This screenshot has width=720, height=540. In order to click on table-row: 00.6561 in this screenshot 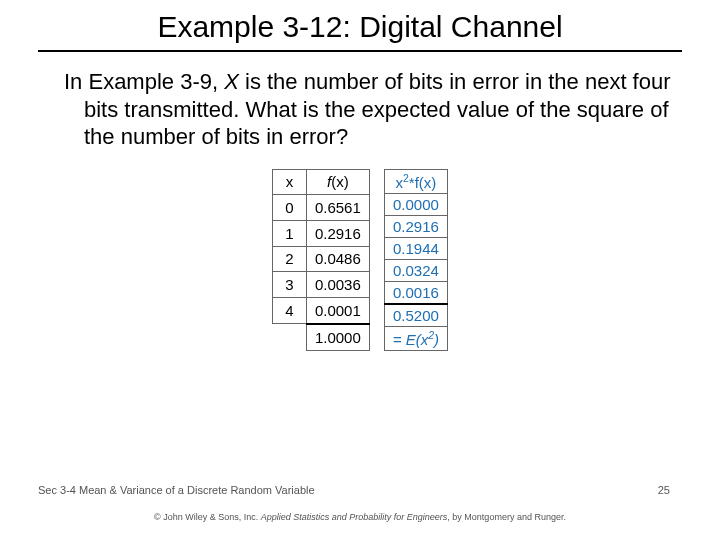, I will do `click(320, 208)`.